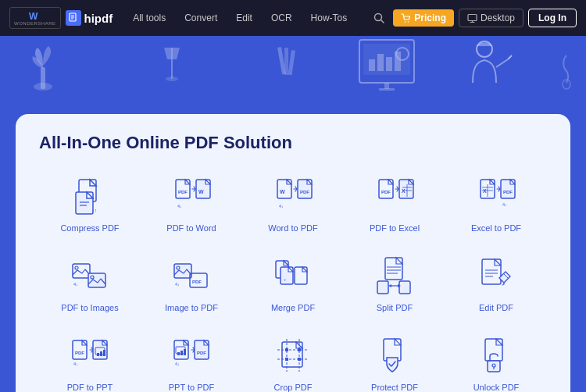  I want to click on tool-word-to-pdf: W PDF 4↓ Word to PDF, so click(293, 205).